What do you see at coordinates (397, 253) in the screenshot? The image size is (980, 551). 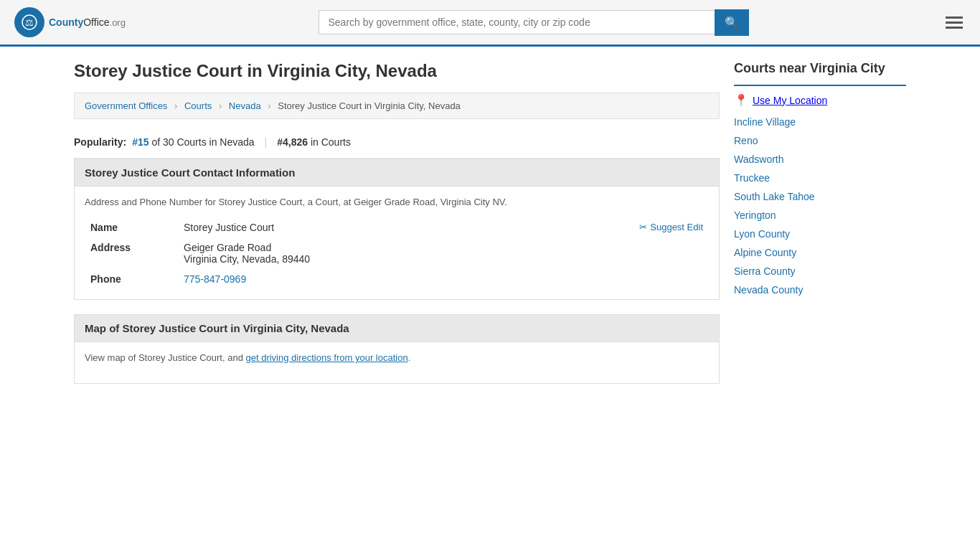 I see `contact-info-table: Name Storey Justice Court ✂ Suggest Edit…` at bounding box center [397, 253].